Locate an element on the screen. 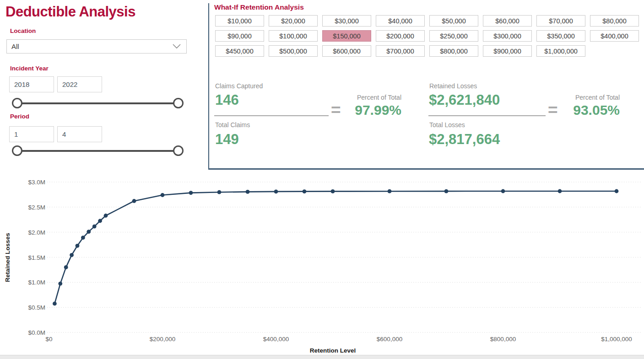  period-min-input is located at coordinates (32, 134).